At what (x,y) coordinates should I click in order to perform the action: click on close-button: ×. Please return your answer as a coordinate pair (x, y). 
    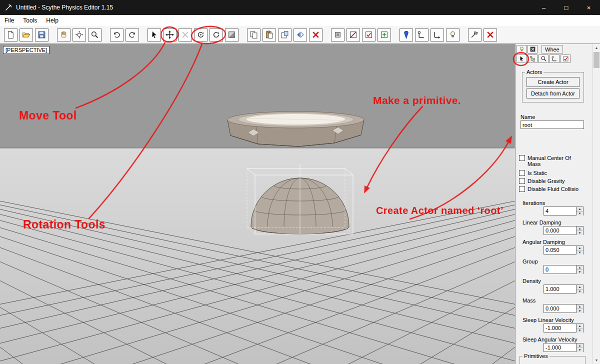
    Looking at the image, I should click on (589, 8).